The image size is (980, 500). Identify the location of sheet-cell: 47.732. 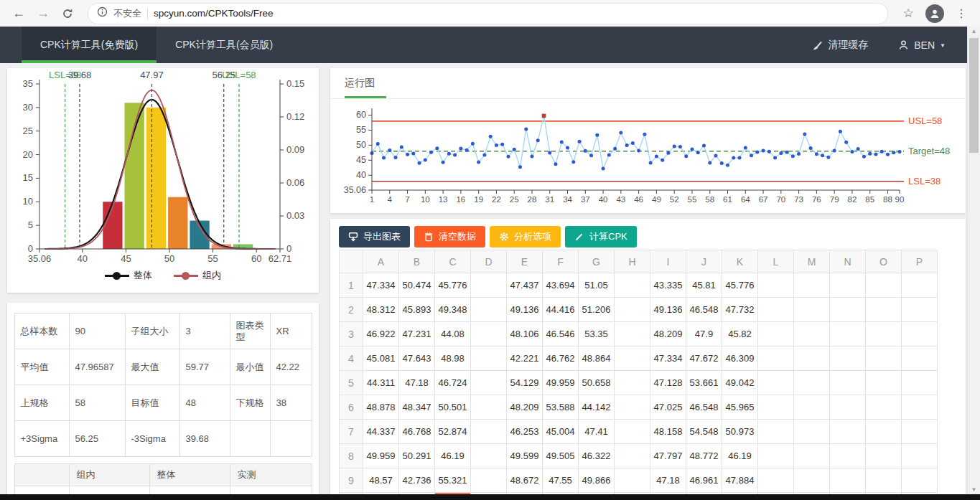
(740, 310).